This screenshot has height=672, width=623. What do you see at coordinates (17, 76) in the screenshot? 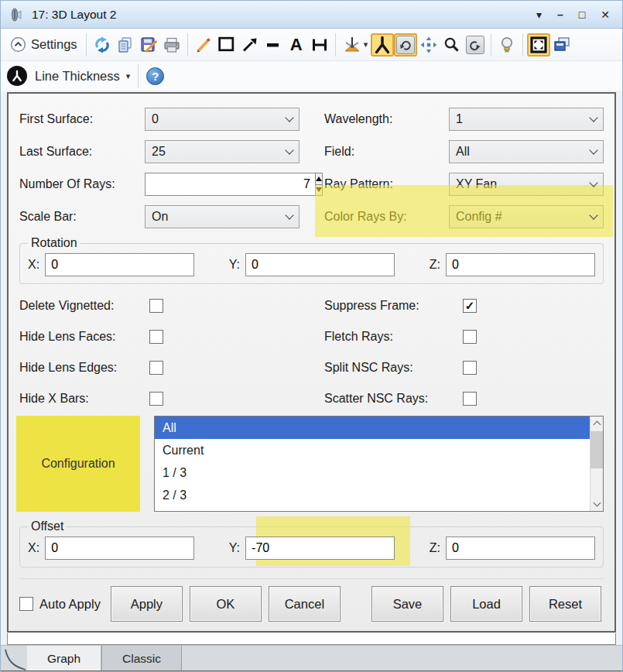
I see `active-tool-button` at bounding box center [17, 76].